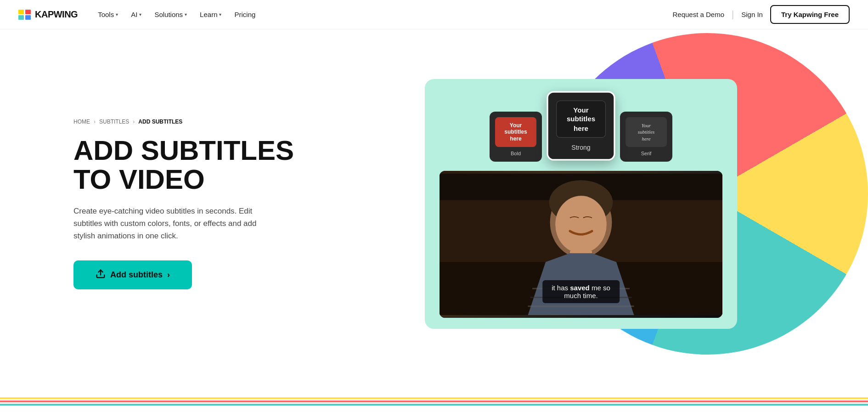  I want to click on logo-sq-green, so click(21, 17).